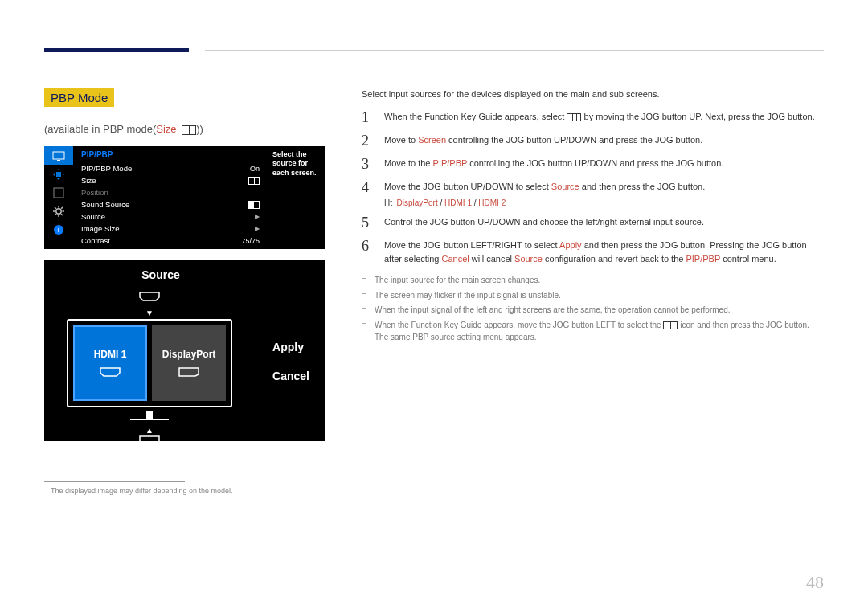 The width and height of the screenshot is (868, 613). What do you see at coordinates (367, 141) in the screenshot?
I see `step-num-2: 2` at bounding box center [367, 141].